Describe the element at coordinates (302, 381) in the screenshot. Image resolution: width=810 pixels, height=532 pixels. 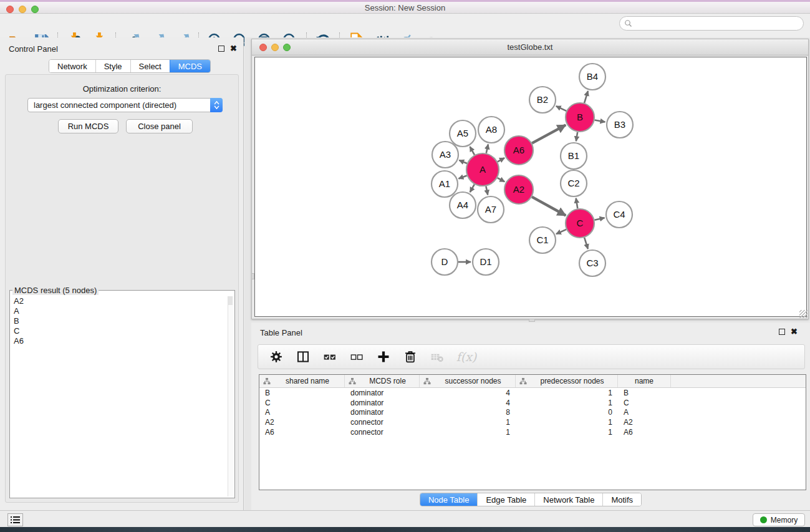
I see `column-header-shared-name: shared name` at that location.